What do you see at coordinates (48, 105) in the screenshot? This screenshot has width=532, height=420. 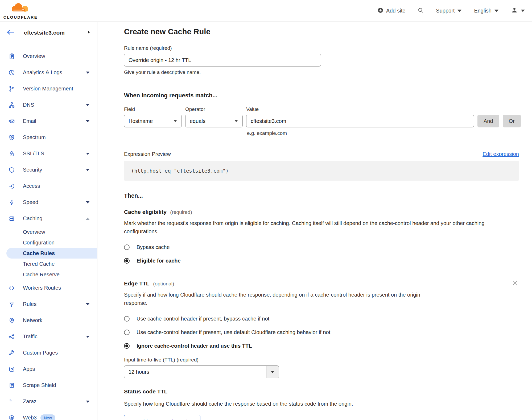 I see `sidebar-item-dns: DNS` at bounding box center [48, 105].